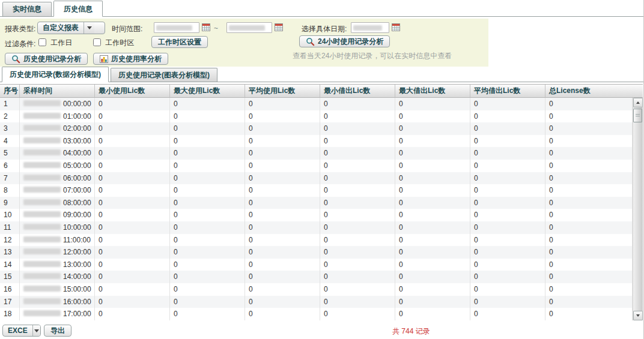  I want to click on table-row: 706:00:000000000, so click(316, 179).